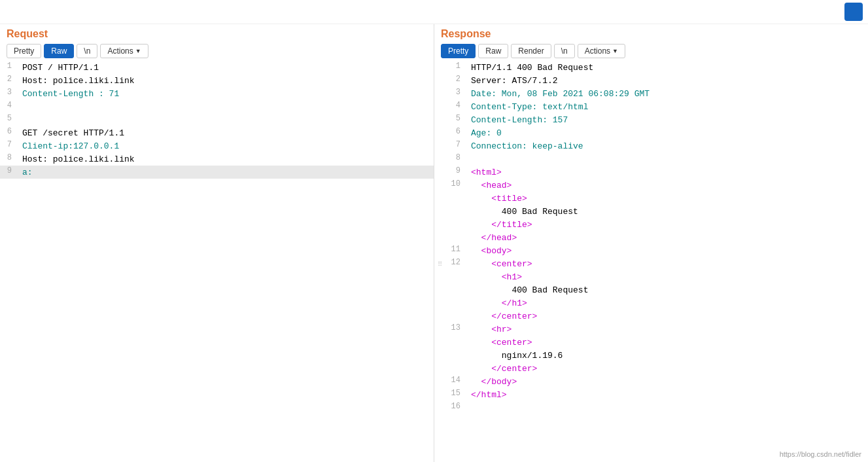  What do you see at coordinates (651, 133) in the screenshot?
I see `table-row: 6Age: 0` at bounding box center [651, 133].